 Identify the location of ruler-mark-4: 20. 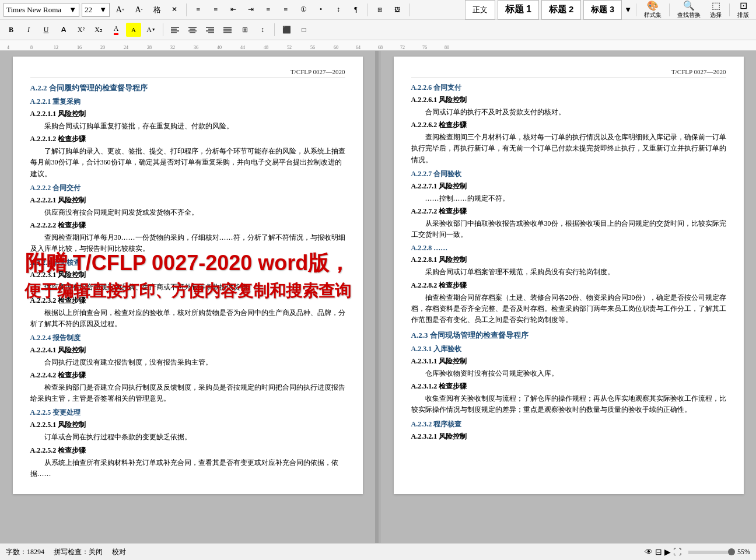
(103, 48).